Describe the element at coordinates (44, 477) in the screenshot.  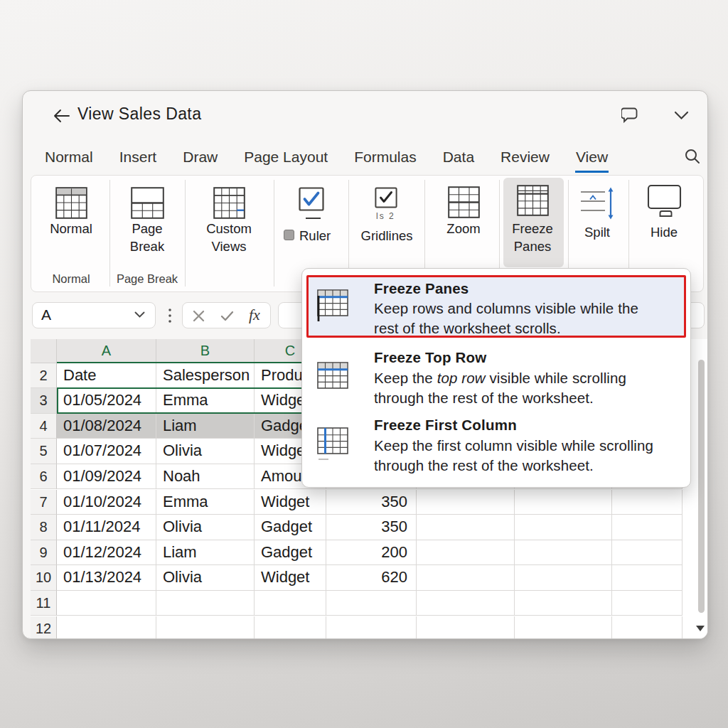
I see `row-header-6: 6` at that location.